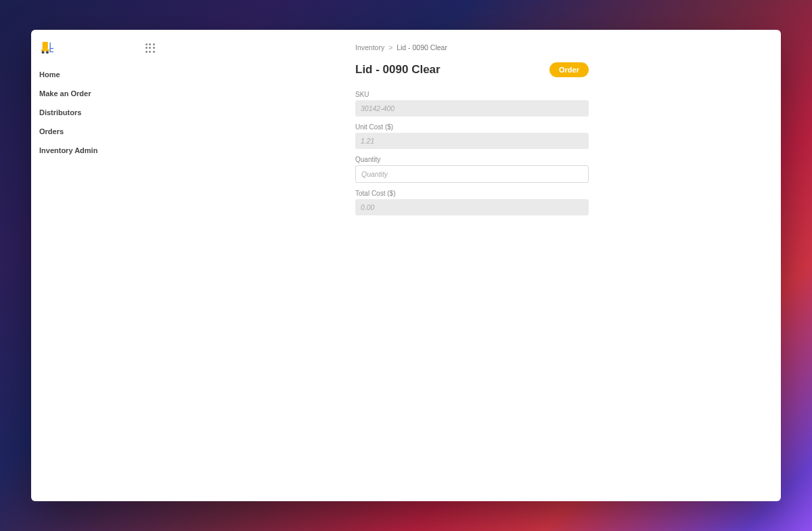 The width and height of the screenshot is (812, 531). What do you see at coordinates (472, 104) in the screenshot?
I see `field-sku: SKU 30142-400` at bounding box center [472, 104].